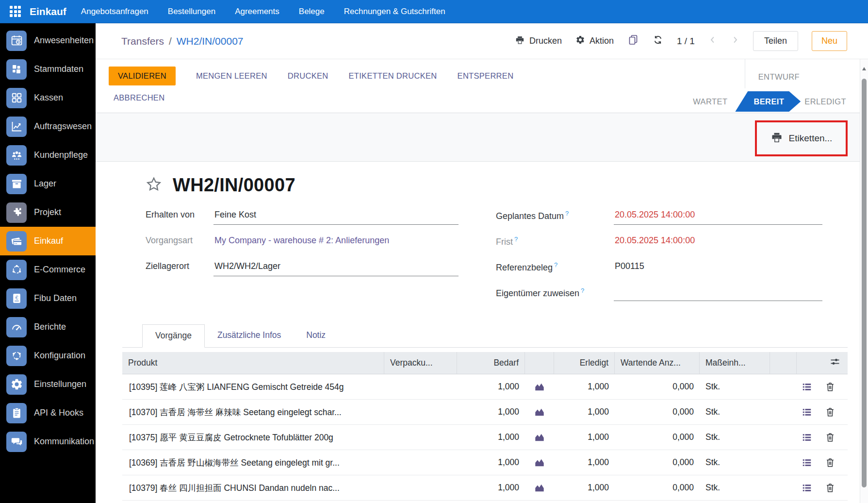 The image size is (868, 503). Describe the element at coordinates (710, 102) in the screenshot. I see `status-state-wartet: WARTET` at that location.